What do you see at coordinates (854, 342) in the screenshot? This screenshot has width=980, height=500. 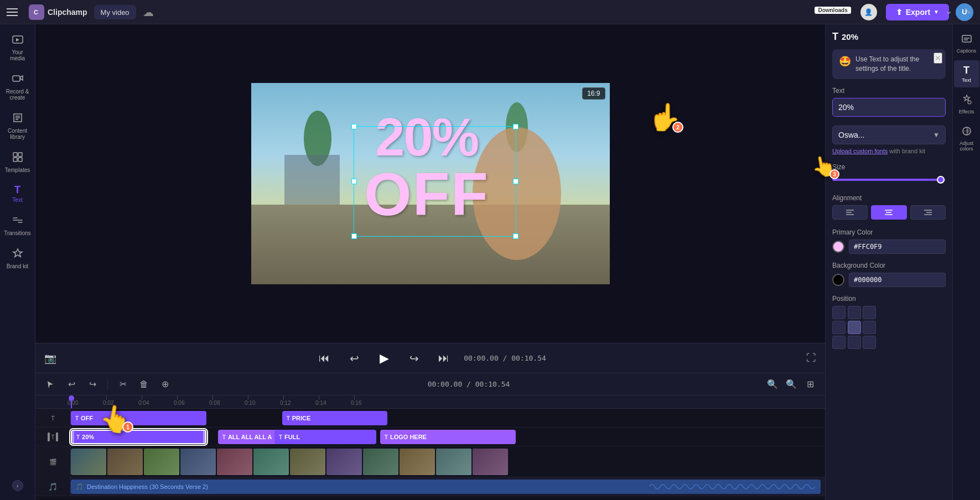 I see `pos-bot-center` at bounding box center [854, 342].